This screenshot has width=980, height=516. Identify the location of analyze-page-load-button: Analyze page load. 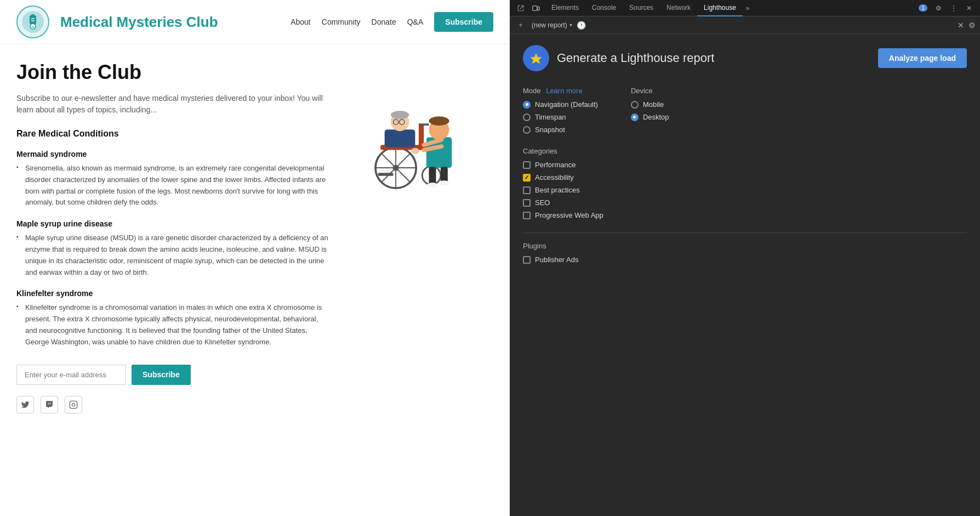
(922, 58).